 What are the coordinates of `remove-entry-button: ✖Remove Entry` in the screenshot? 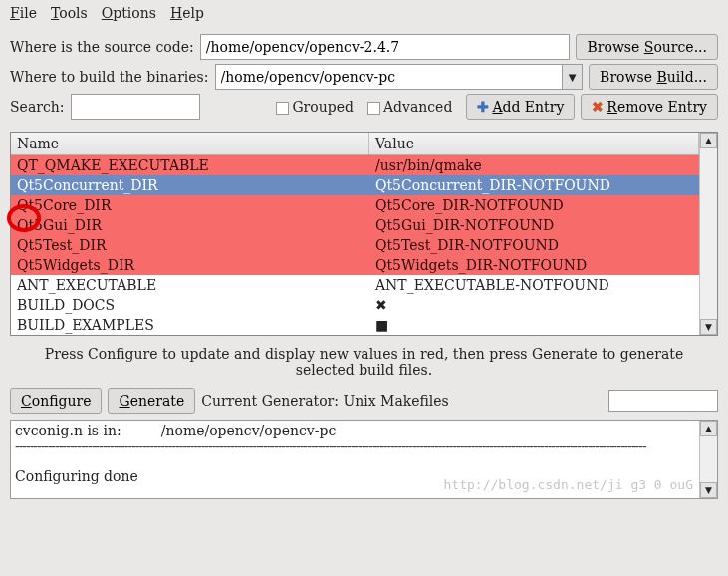 It's located at (649, 107).